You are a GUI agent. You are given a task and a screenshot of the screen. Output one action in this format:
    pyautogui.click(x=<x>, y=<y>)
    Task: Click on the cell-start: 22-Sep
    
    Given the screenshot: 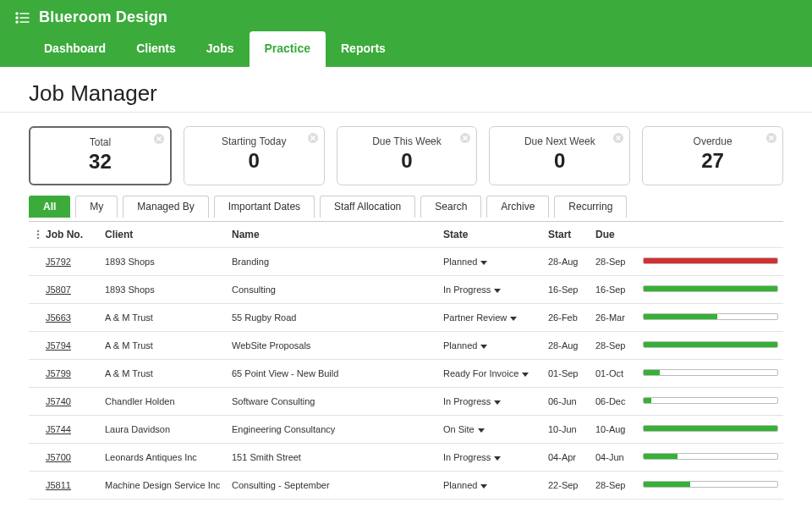 What is the action you would take?
    pyautogui.click(x=567, y=485)
    